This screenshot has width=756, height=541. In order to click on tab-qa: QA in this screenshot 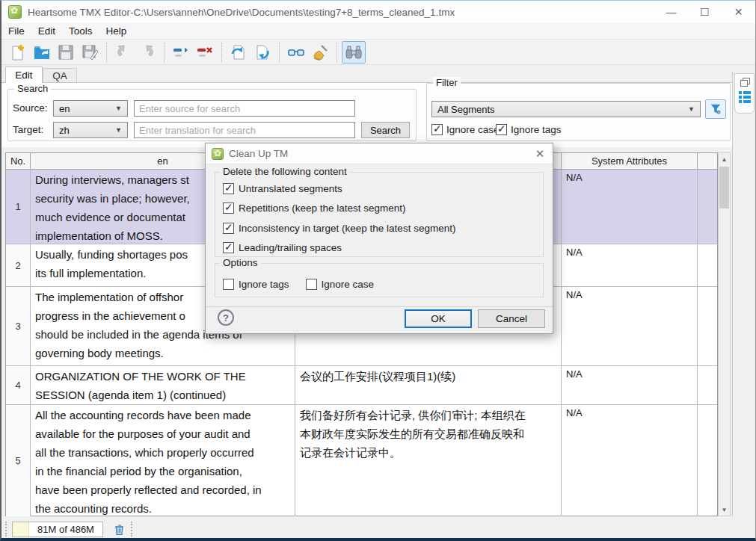, I will do `click(60, 75)`.